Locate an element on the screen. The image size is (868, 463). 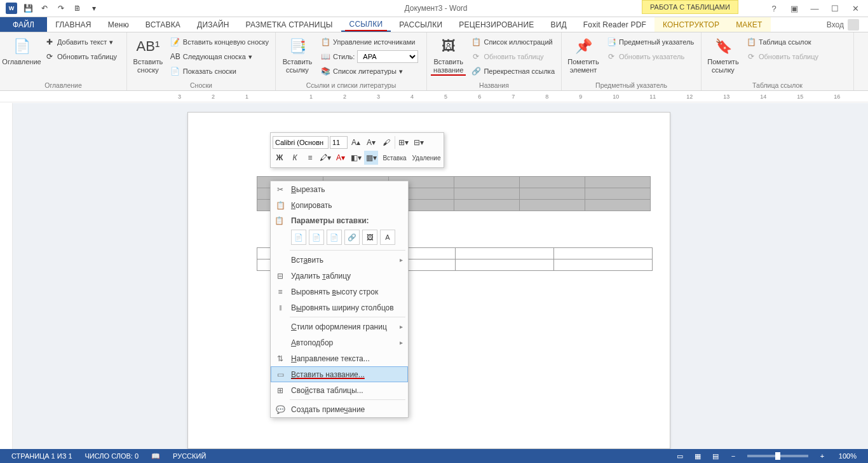
style-select: APA is located at coordinates (388, 57).